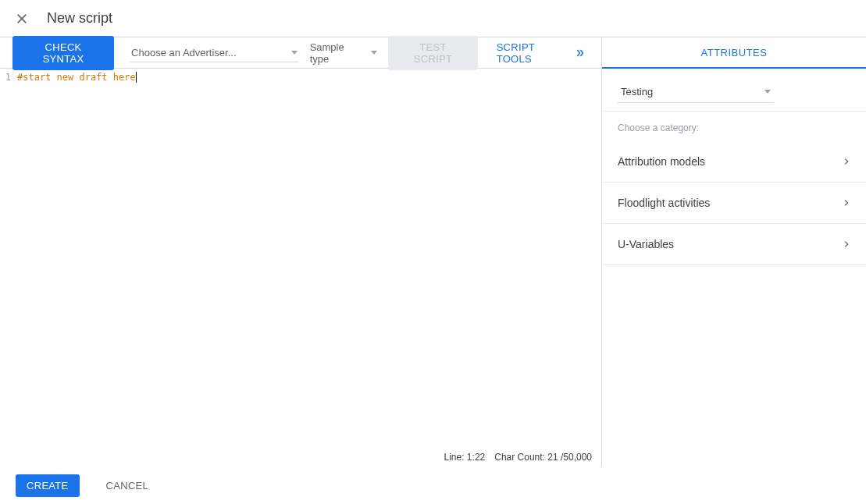 The image size is (866, 504). I want to click on page-title: New script, so click(80, 19).